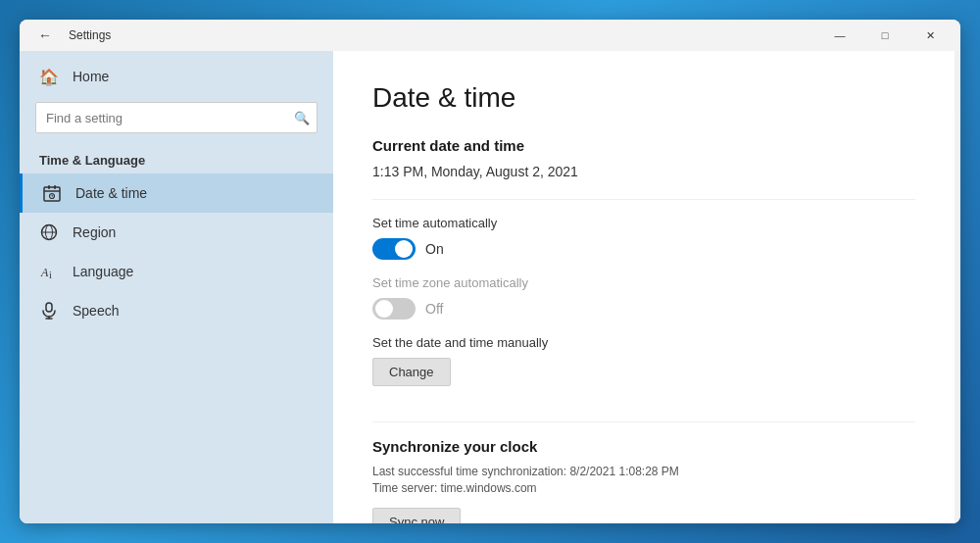  What do you see at coordinates (49, 76) in the screenshot?
I see `home-icon: 🏠` at bounding box center [49, 76].